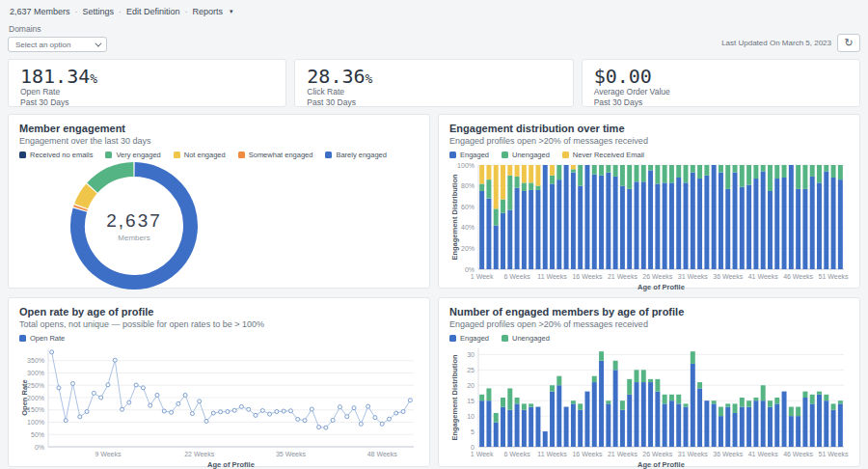  I want to click on svg-text: 250%, so click(36, 386).